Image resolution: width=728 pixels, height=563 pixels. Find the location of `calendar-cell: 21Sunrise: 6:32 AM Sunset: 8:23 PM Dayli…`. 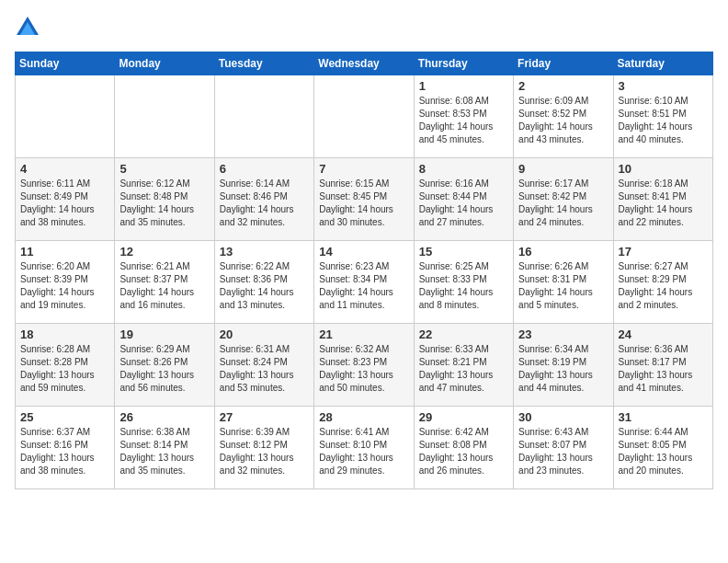

calendar-cell: 21Sunrise: 6:32 AM Sunset: 8:23 PM Dayli… is located at coordinates (364, 365).